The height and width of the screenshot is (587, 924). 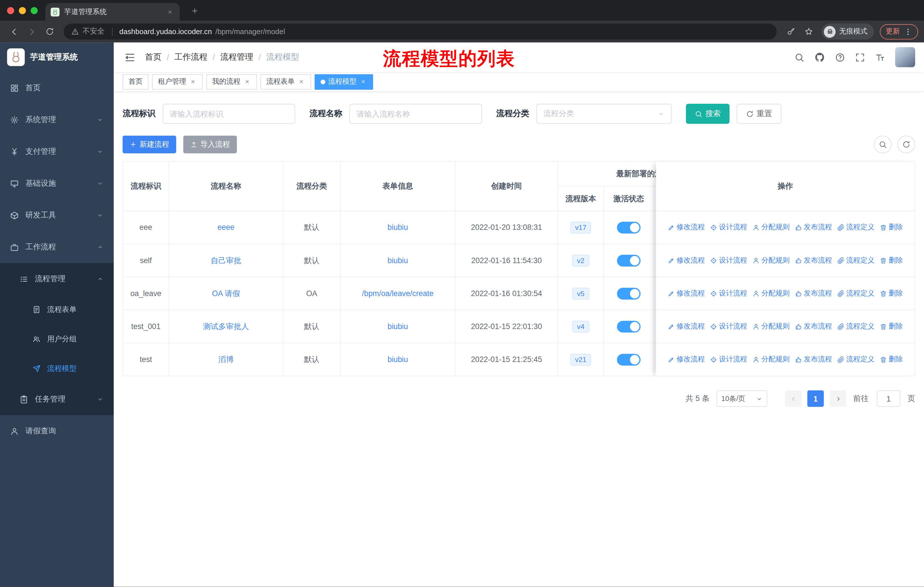 What do you see at coordinates (899, 31) in the screenshot?
I see `update-button: 更新` at bounding box center [899, 31].